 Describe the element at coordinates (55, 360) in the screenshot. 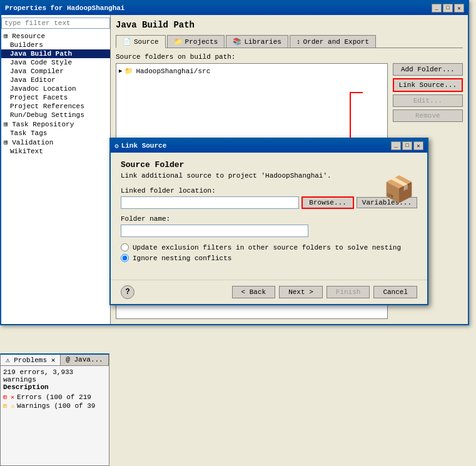

I see `bottom-panel-tabs: ⚠ Problems ✕ @ Java...` at that location.